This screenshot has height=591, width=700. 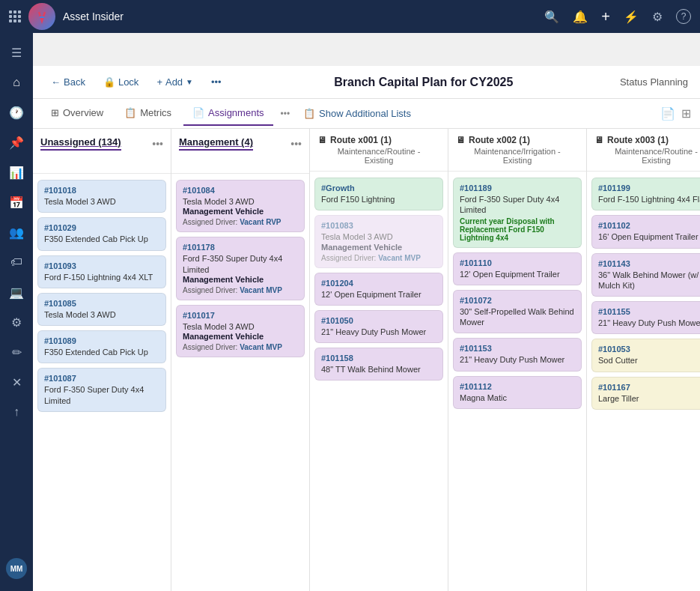 I want to click on card-id: #101167, so click(x=649, y=387).